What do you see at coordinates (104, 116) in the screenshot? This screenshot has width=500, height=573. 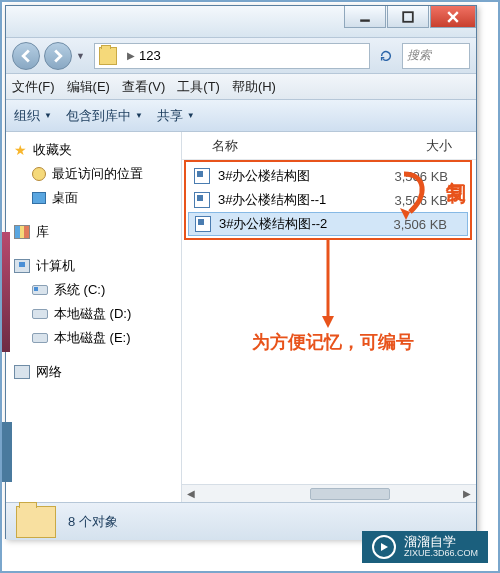 I see `tb-include-library: 包含到库中▼` at bounding box center [104, 116].